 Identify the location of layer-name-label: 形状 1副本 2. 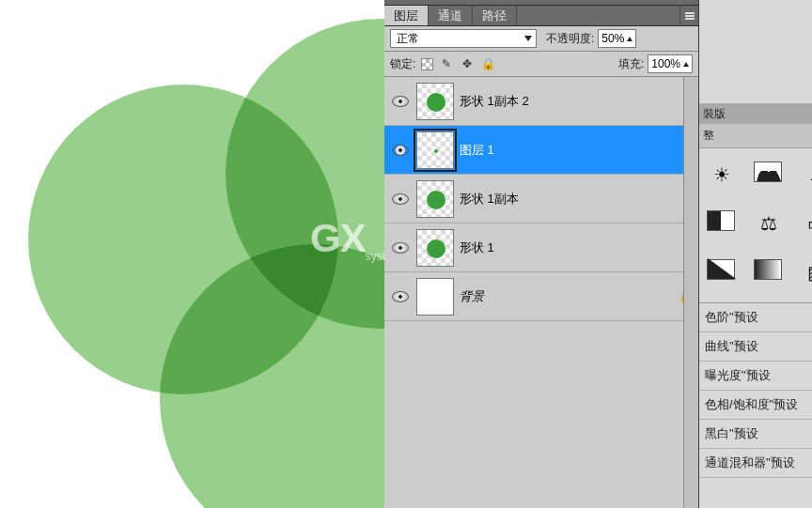
(494, 101).